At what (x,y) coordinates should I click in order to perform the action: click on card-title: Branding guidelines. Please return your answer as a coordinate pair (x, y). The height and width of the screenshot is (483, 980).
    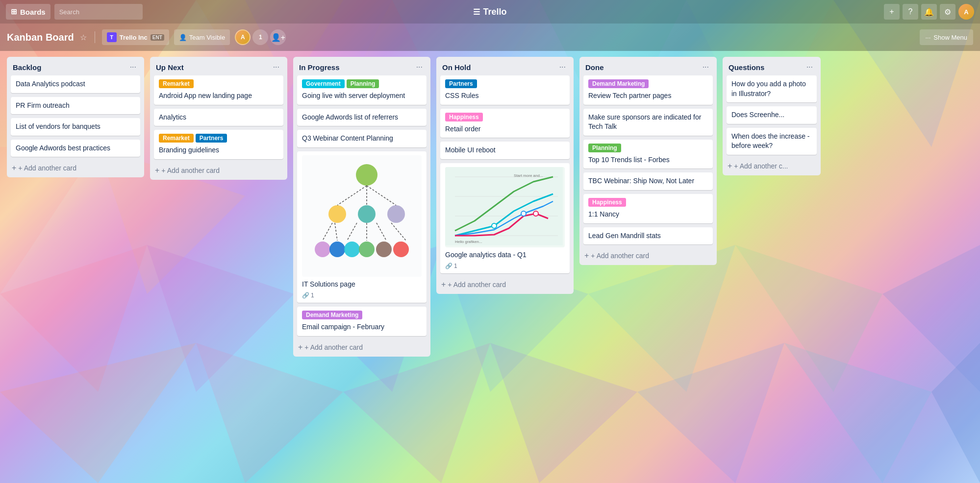
    Looking at the image, I should click on (219, 150).